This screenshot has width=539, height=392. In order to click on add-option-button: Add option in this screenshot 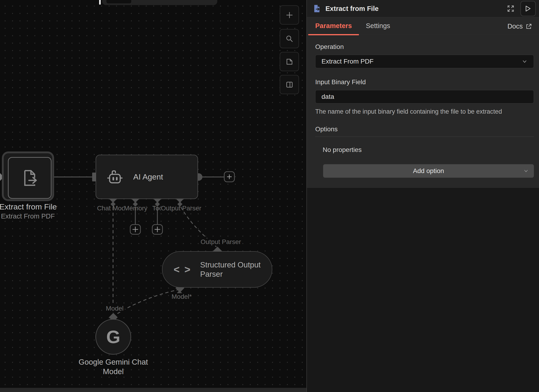, I will do `click(429, 171)`.